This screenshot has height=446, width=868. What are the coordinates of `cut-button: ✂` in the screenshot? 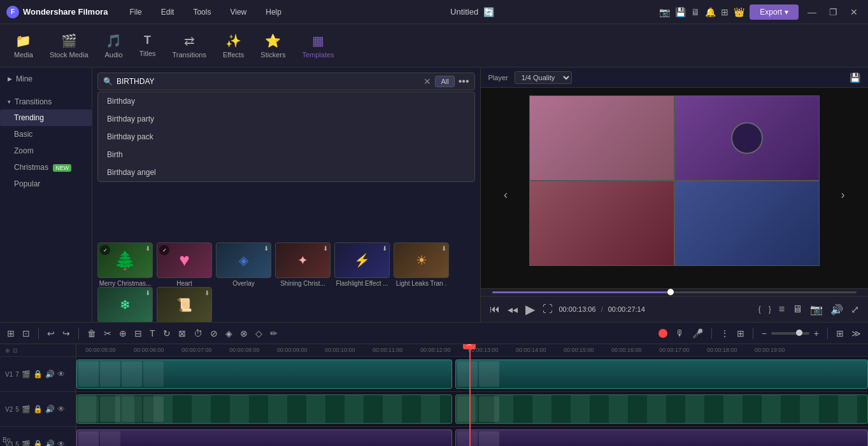 It's located at (108, 333).